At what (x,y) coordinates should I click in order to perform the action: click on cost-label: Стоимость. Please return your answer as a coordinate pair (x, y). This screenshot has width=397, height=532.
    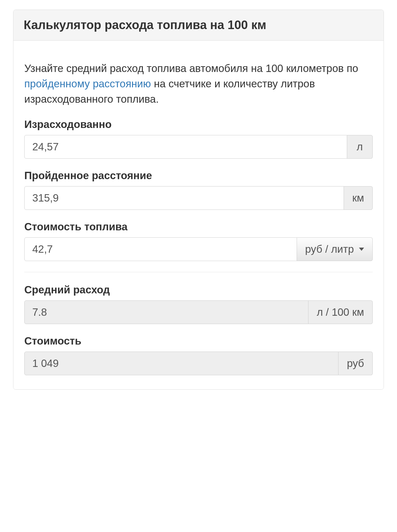
    Looking at the image, I should click on (198, 341).